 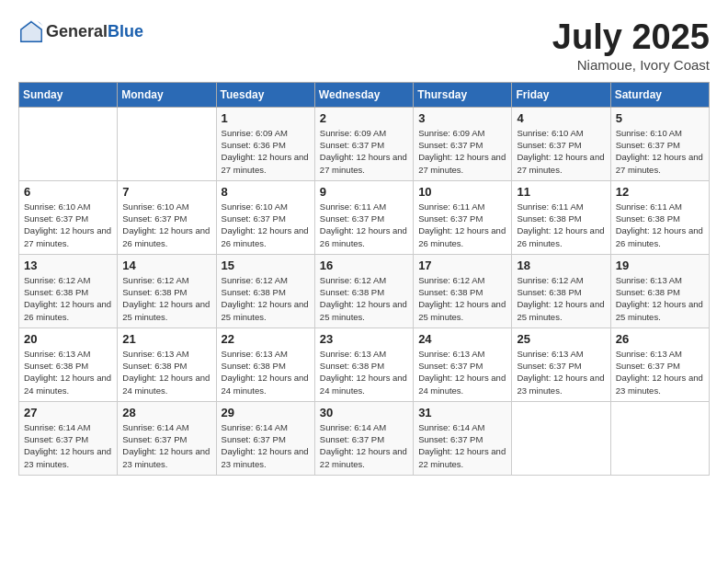 I want to click on day-number: 28, so click(x=166, y=412).